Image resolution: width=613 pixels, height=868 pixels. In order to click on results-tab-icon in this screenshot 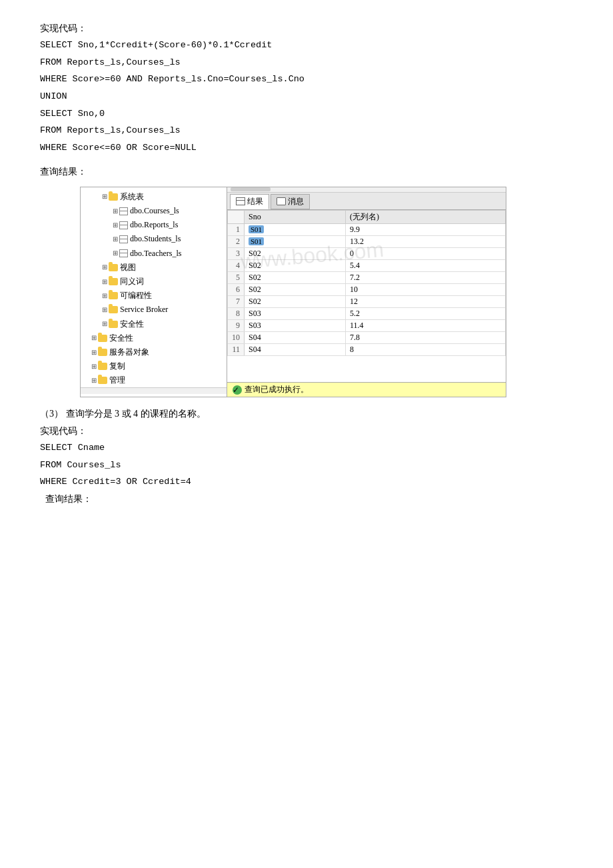, I will do `click(241, 201)`.